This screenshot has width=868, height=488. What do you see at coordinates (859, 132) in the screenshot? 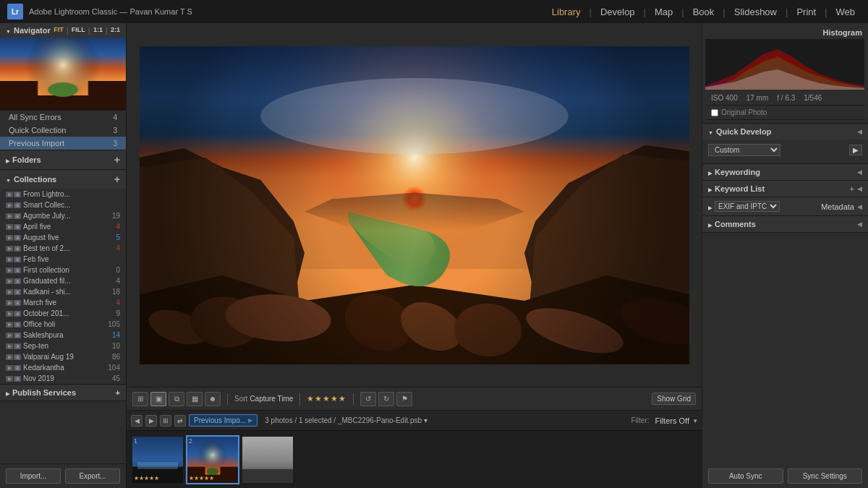
I see `qd-arrow: ◀` at bounding box center [859, 132].